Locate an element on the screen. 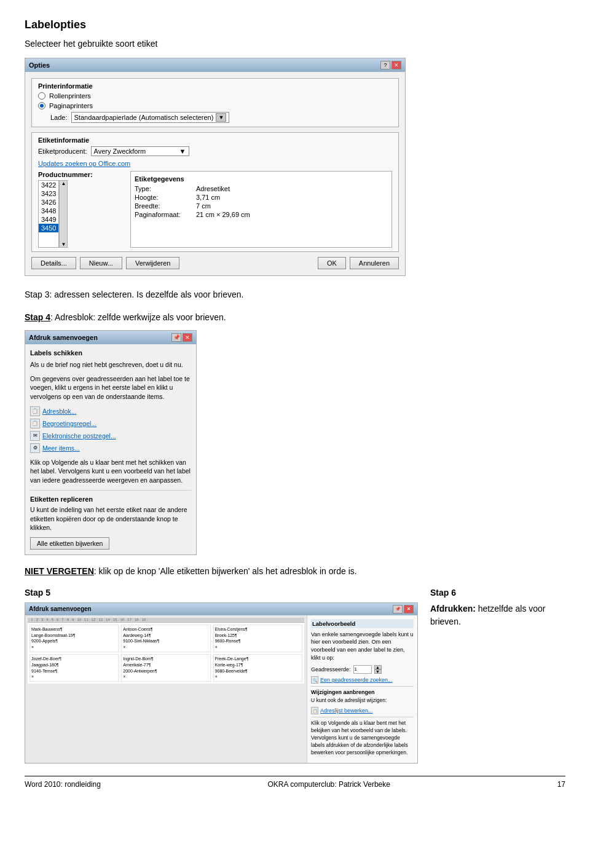 This screenshot has height=868, width=590. label-r1c3: Elvira-Corstjens¶ Broek-125¶ 9600-Ronse¶… is located at coordinates (258, 638).